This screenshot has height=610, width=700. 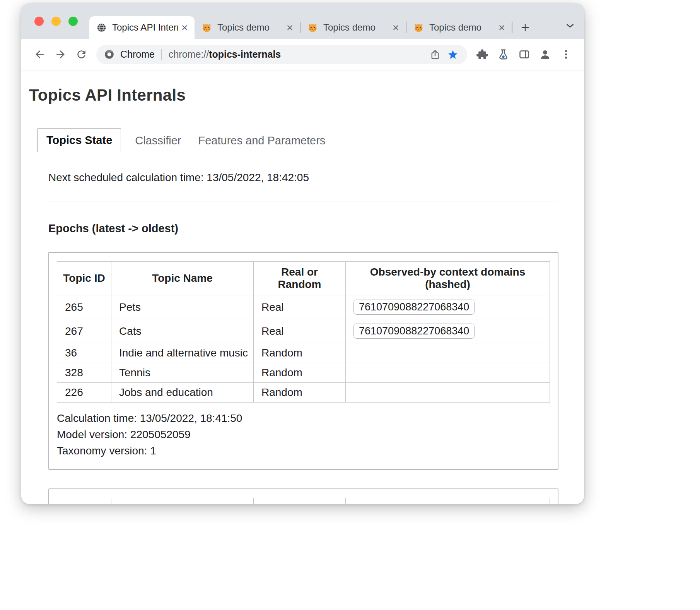 I want to click on browser-toolbar: Chrome chrome:// topics-internals, so click(x=302, y=55).